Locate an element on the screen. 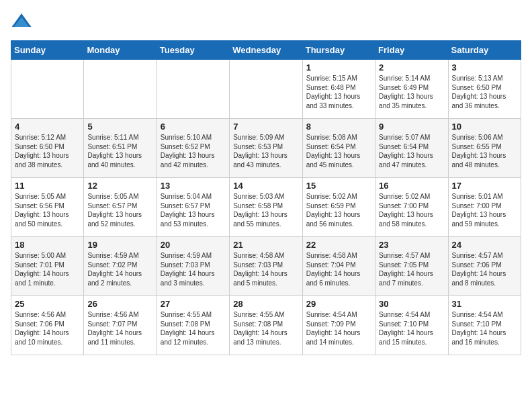 Image resolution: width=532 pixels, height=411 pixels. week-row-4: 18Sunrise: 5:00 AM Sunset: 7:01 PM Dayli… is located at coordinates (266, 267).